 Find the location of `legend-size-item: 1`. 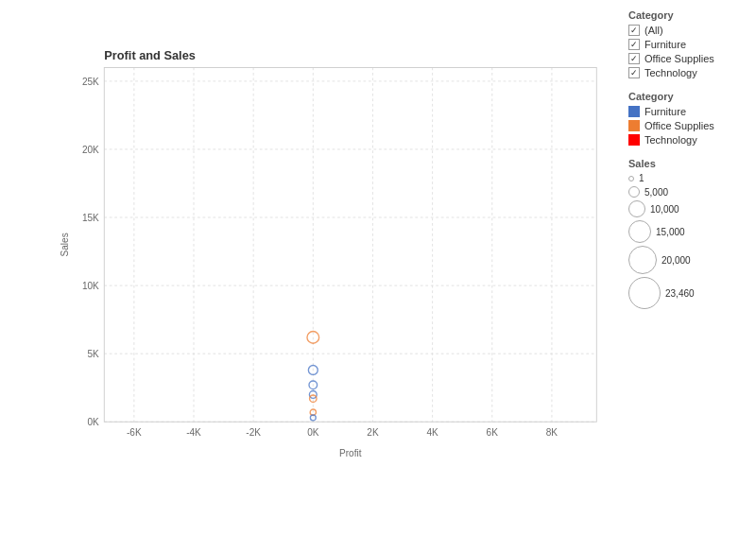

legend-size-item: 1 is located at coordinates (688, 178).